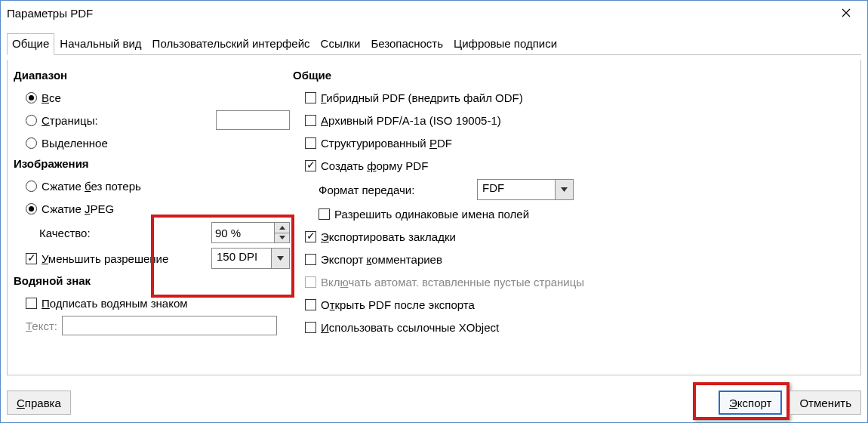 This screenshot has width=868, height=423. What do you see at coordinates (846, 13) in the screenshot?
I see `close-button` at bounding box center [846, 13].